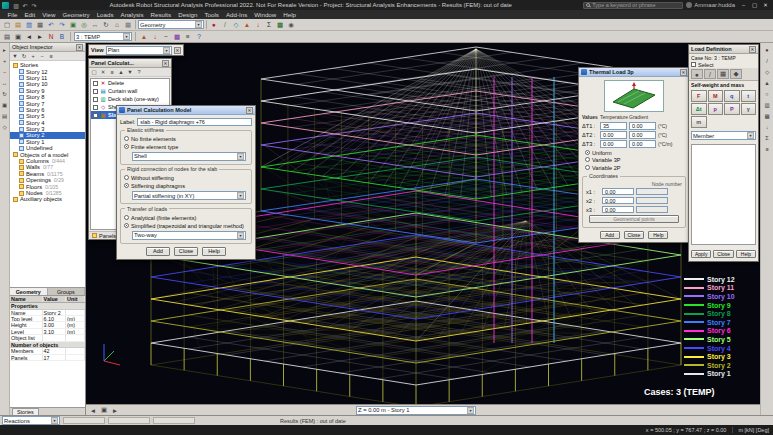 The height and width of the screenshot is (435, 773). I want to click on first-view-tab-icon: ◄, so click(93, 410).